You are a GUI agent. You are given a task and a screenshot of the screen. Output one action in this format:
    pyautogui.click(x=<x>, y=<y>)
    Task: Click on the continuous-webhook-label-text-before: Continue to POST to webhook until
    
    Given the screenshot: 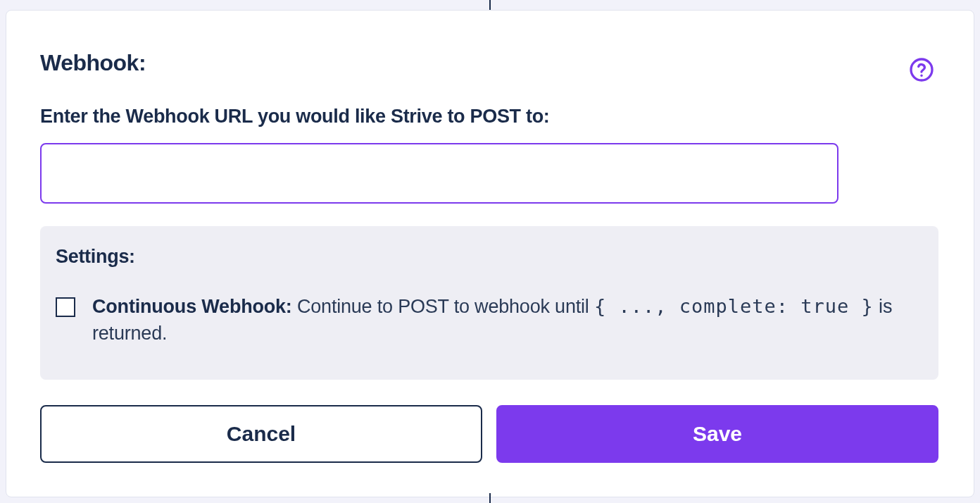 What is the action you would take?
    pyautogui.click(x=444, y=306)
    